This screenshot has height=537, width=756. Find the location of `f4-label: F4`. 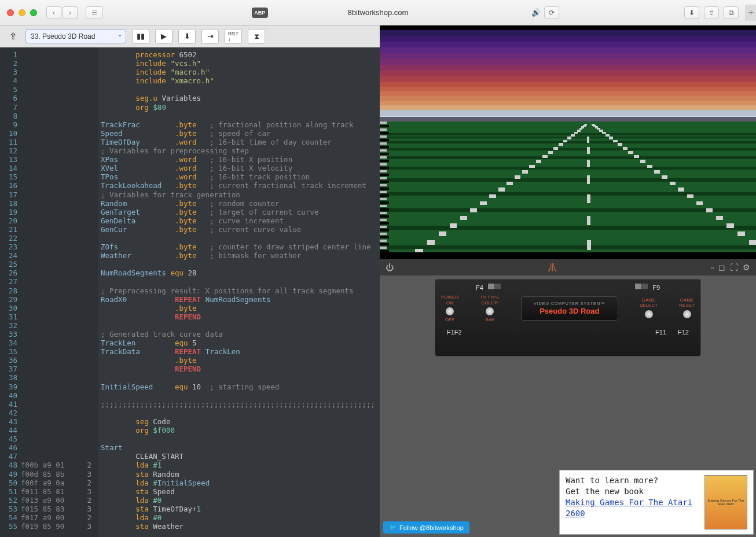

f4-label: F4 is located at coordinates (490, 287).